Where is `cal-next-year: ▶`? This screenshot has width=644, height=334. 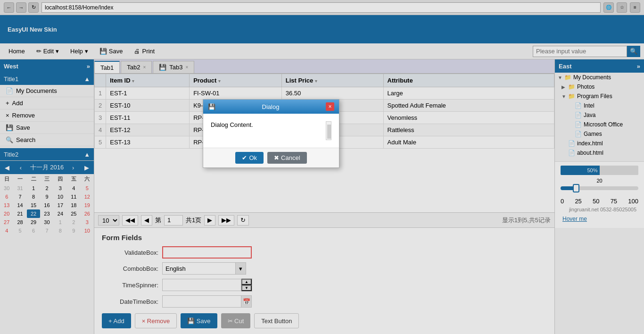
cal-next-year: ▶ is located at coordinates (87, 168).